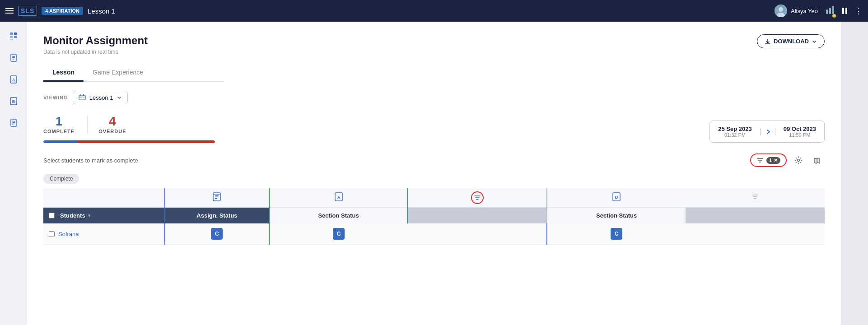  What do you see at coordinates (477, 198) in the screenshot?
I see `col-filter-active-icon` at bounding box center [477, 198].